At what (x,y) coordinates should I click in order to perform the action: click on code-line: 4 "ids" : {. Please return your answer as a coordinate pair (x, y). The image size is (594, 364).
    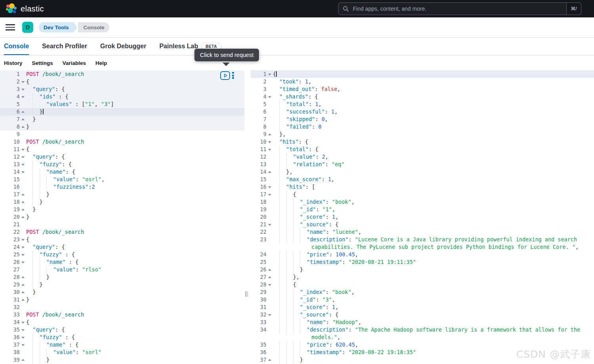
    Looking at the image, I should click on (122, 97).